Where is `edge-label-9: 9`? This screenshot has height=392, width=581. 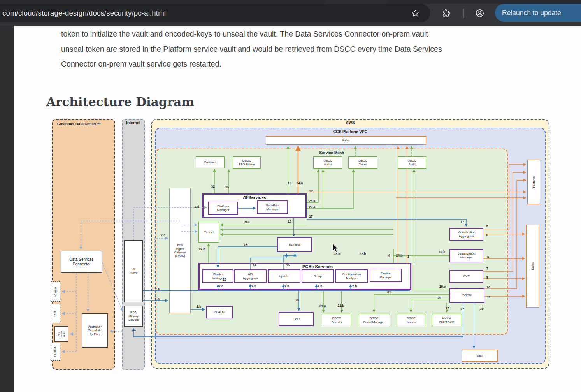
edge-label-9: 9 is located at coordinates (488, 257).